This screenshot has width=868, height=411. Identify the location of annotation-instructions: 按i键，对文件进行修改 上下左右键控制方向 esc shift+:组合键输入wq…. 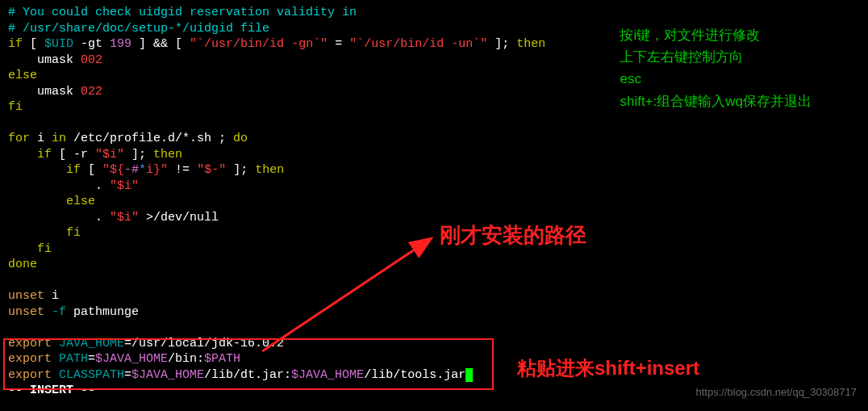
(716, 68).